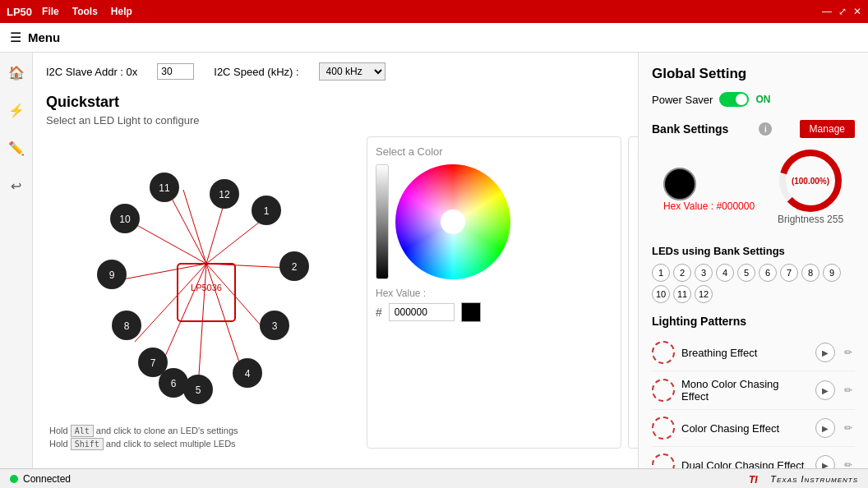 Image resolution: width=868 pixels, height=488 pixels. Describe the element at coordinates (638, 218) in the screenshot. I see `brightness-dial: 0` at that location.